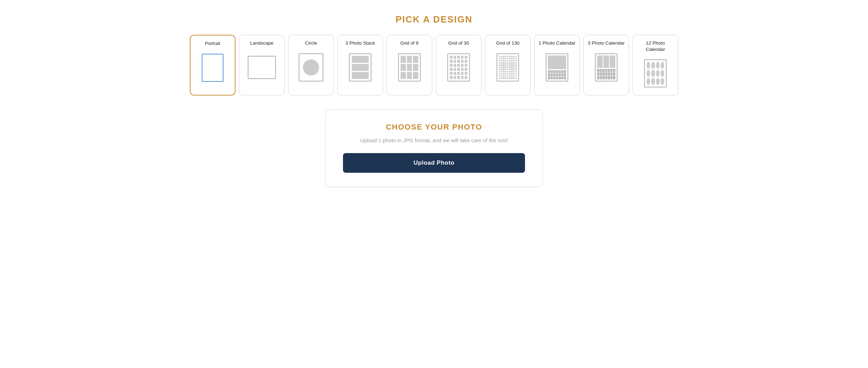 The height and width of the screenshot is (368, 868). Describe the element at coordinates (606, 67) in the screenshot. I see `calendar-3-icon` at that location.